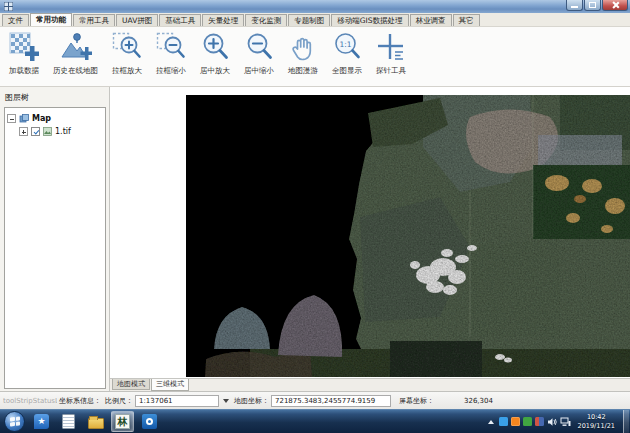 The height and width of the screenshot is (433, 630). What do you see at coordinates (431, 20) in the screenshot?
I see `tab-forestry-survey: 林业调查` at bounding box center [431, 20].